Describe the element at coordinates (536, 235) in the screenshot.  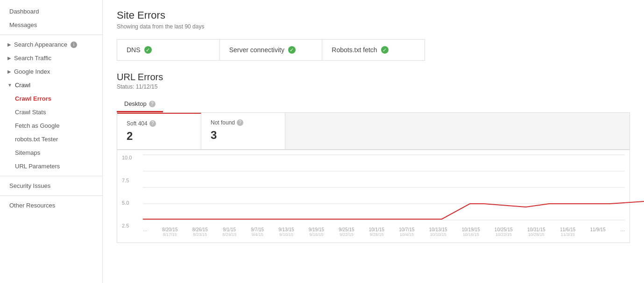
I see `x-sublabel: 10/28/15` at that location.